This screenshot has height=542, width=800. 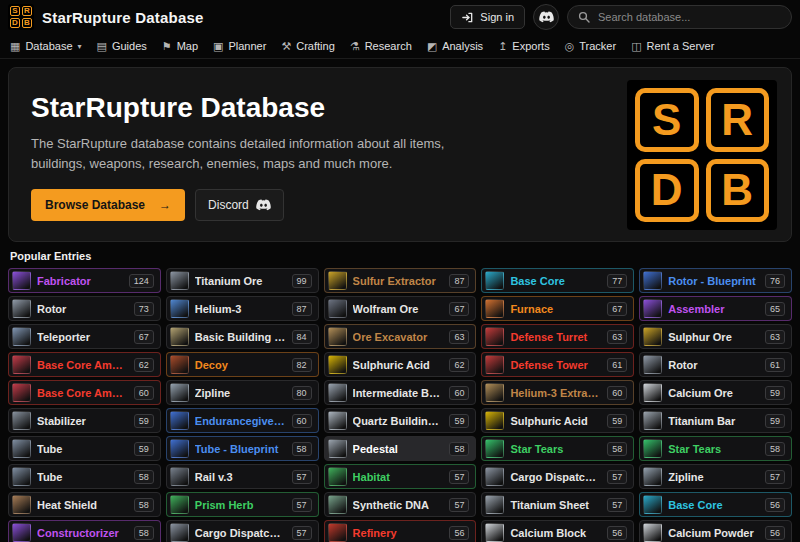 What do you see at coordinates (716, 336) in the screenshot?
I see `entry-tile: Sulphur Ore63` at bounding box center [716, 336].